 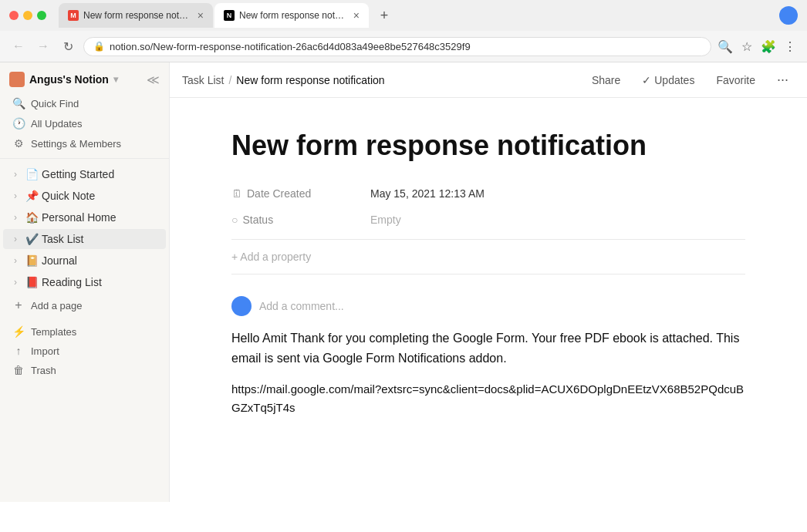 What do you see at coordinates (85, 174) in the screenshot?
I see `sidebar-item-getting-started: › 📄 Getting Started` at bounding box center [85, 174].